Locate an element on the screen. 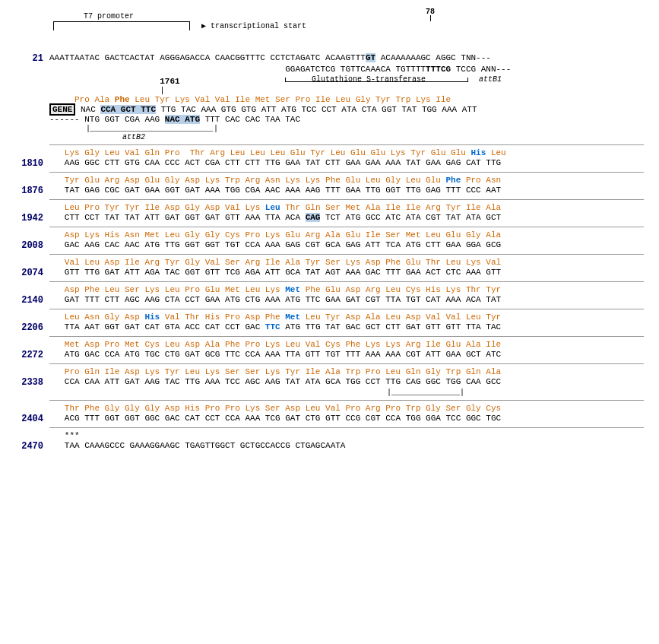  aa-1810-row: Lys Gly Leu Val Gln Pro Thr Arg Leu Leu … is located at coordinates (330, 153).